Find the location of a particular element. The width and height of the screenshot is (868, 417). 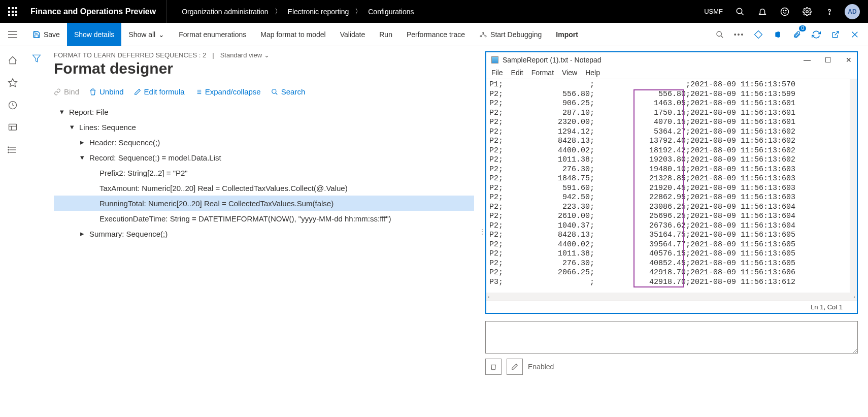

close-icon is located at coordinates (855, 35).